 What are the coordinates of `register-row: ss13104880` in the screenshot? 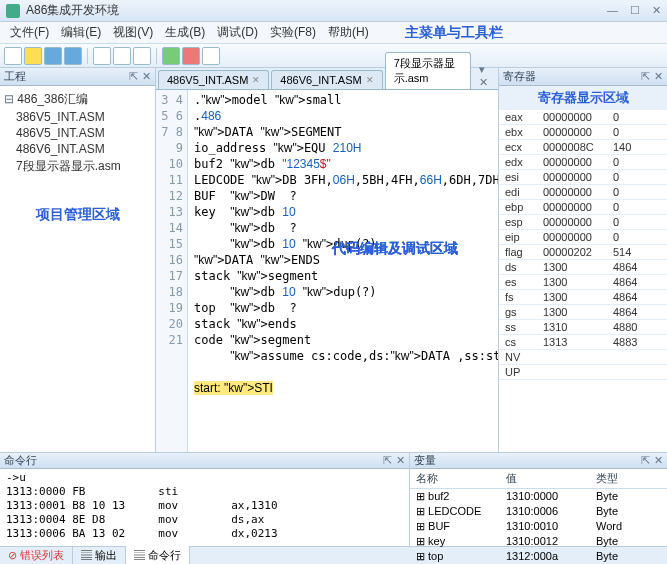 It's located at (583, 328).